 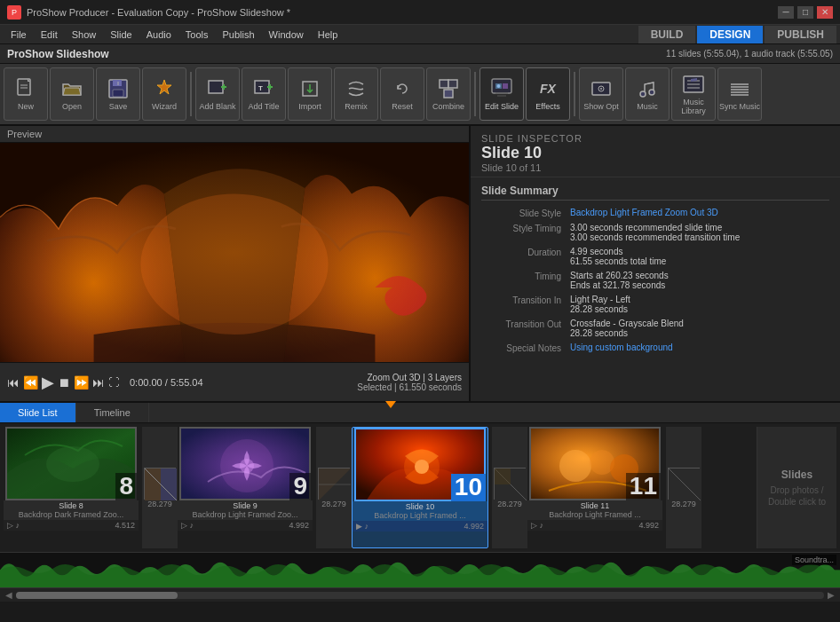 What do you see at coordinates (59, 54) in the screenshot?
I see `app-slideshow-title: ProShow Slideshow` at bounding box center [59, 54].